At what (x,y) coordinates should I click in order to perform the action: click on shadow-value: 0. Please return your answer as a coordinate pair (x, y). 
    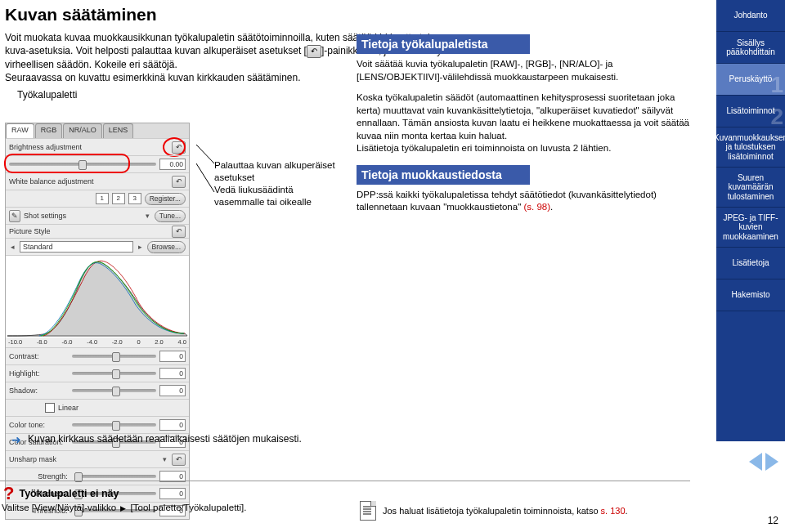
    Looking at the image, I should click on (173, 391).